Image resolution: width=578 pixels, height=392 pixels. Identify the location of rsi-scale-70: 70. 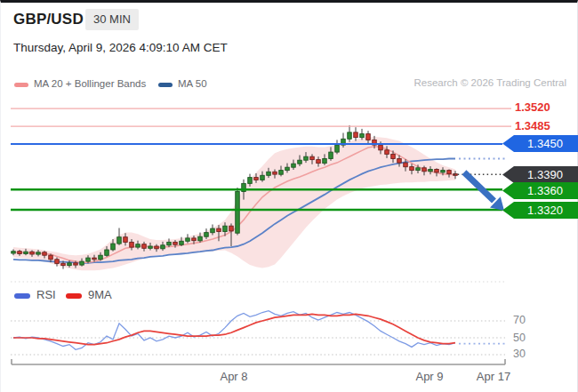
(519, 320).